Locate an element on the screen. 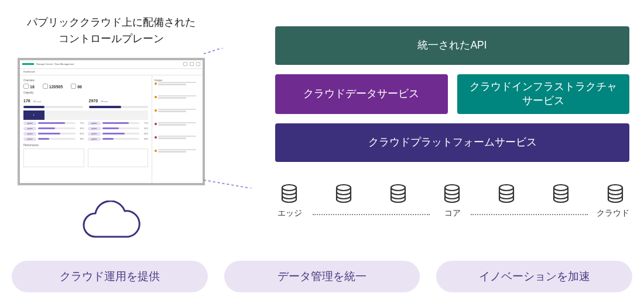  brand-mark is located at coordinates (28, 64).